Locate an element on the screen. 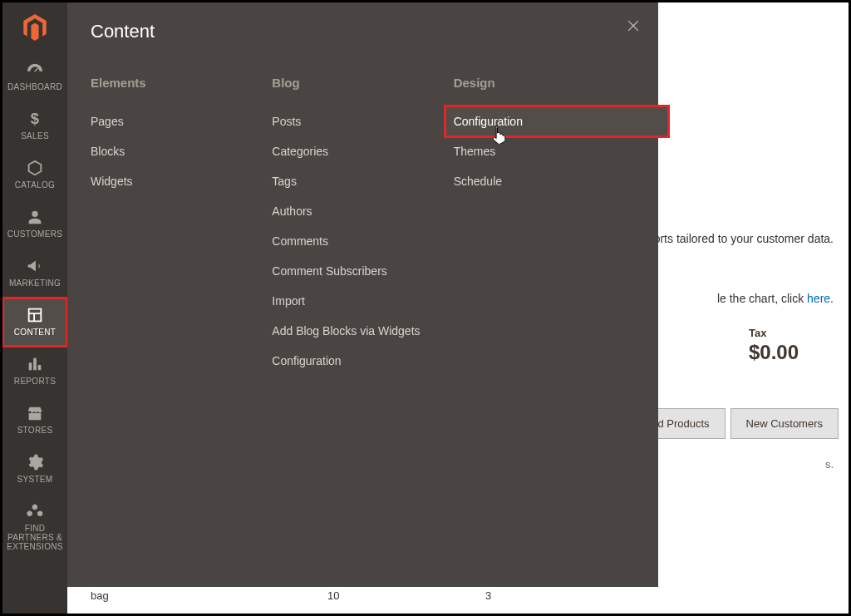  flyout-heading-blog: Blog is located at coordinates (362, 83).